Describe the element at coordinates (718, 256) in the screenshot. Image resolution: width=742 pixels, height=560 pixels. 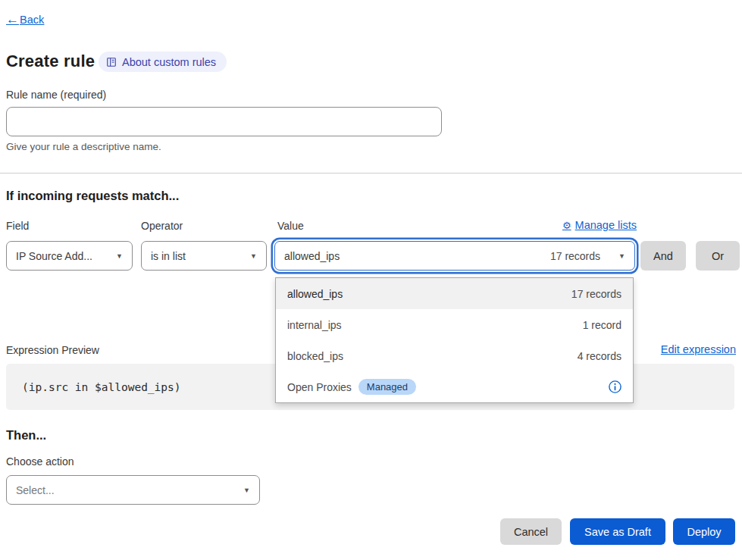
I see `or-button: Or` at that location.